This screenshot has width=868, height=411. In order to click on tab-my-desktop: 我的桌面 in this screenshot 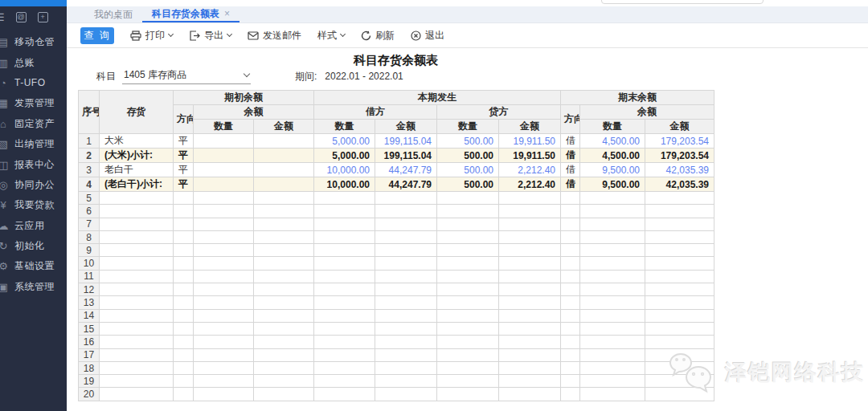, I will do `click(113, 14)`.